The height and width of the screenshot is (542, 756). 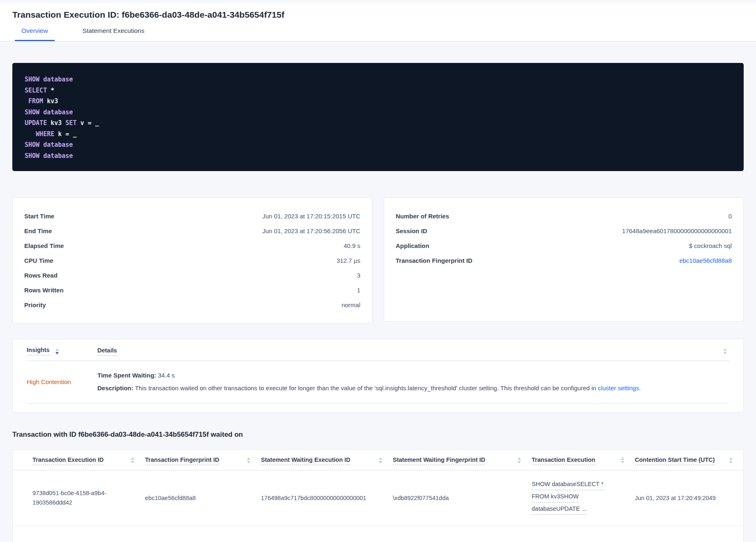 I want to click on column-header-label: Contention Start Time (UTC), so click(x=675, y=461).